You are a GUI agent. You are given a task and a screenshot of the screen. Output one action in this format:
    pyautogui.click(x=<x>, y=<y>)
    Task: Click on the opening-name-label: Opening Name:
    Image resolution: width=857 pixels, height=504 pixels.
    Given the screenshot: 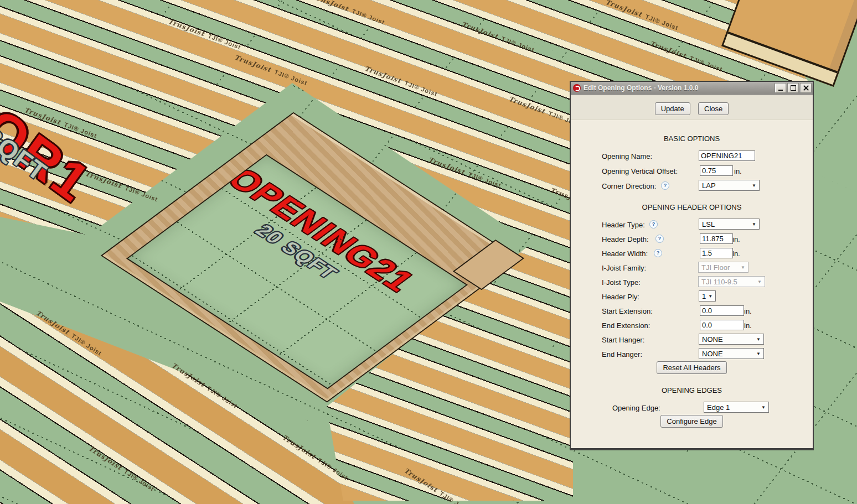 What is the action you would take?
    pyautogui.click(x=627, y=156)
    